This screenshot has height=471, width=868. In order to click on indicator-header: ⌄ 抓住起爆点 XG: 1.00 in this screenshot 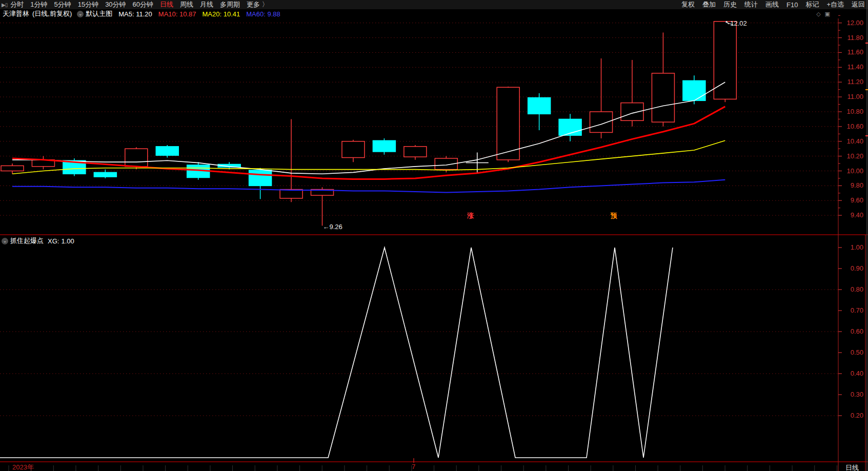, I will do `click(38, 241)`.